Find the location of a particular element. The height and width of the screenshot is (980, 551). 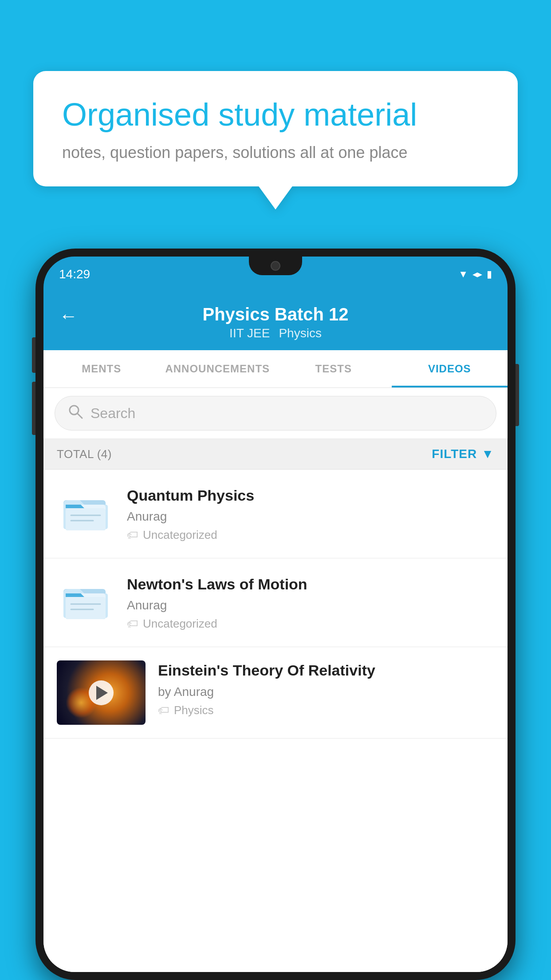

search-container: Search is located at coordinates (276, 414).